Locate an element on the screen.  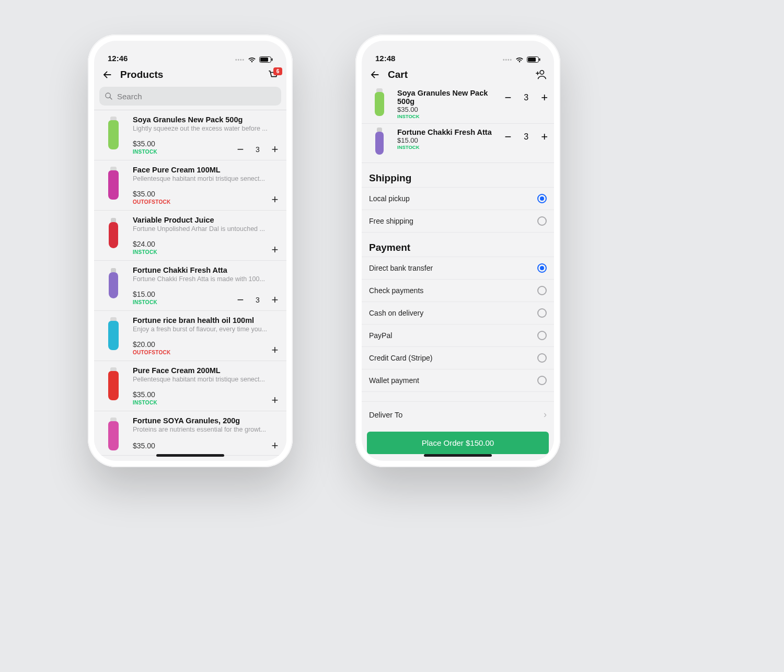
option-row: Direct bank transfer is located at coordinates (458, 268).